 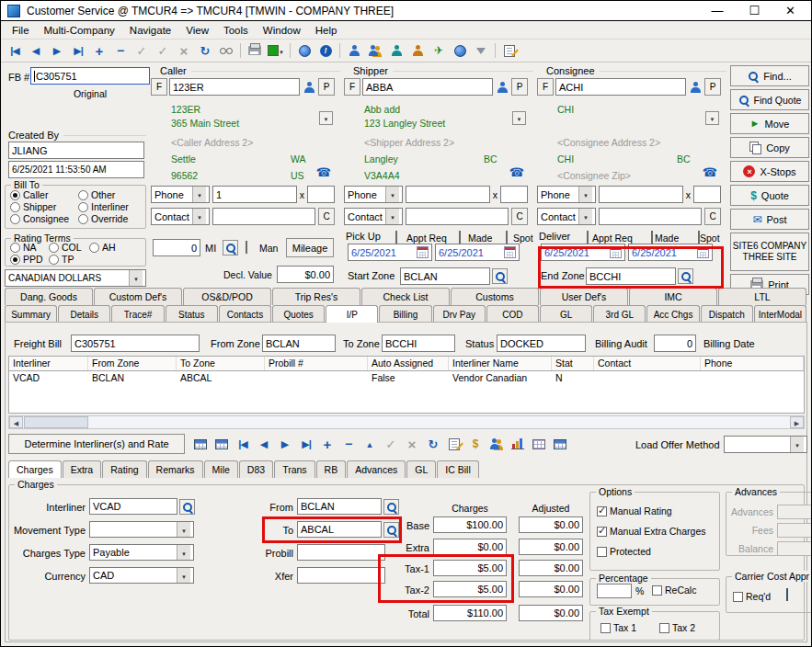 I want to click on status-field: DOCKED, so click(x=541, y=344).